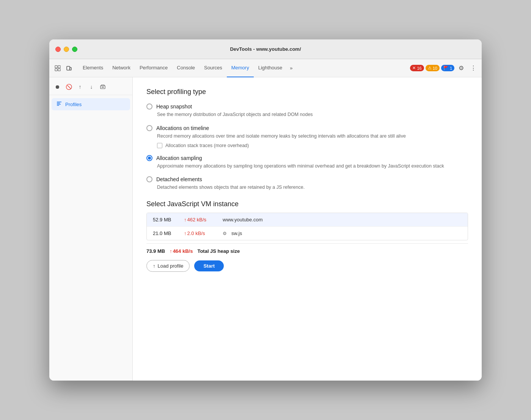 The width and height of the screenshot is (531, 420). Describe the element at coordinates (201, 220) in the screenshot. I see `vm-youtube-rate: ↑ 462 kB/s` at that location.